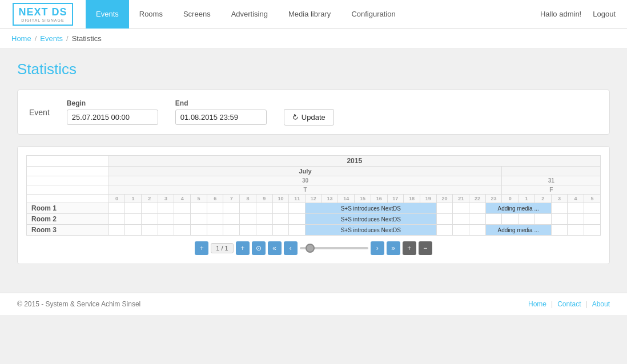 Image resolution: width=627 pixels, height=364 pixels. I want to click on hour-cell: 4, so click(576, 199).